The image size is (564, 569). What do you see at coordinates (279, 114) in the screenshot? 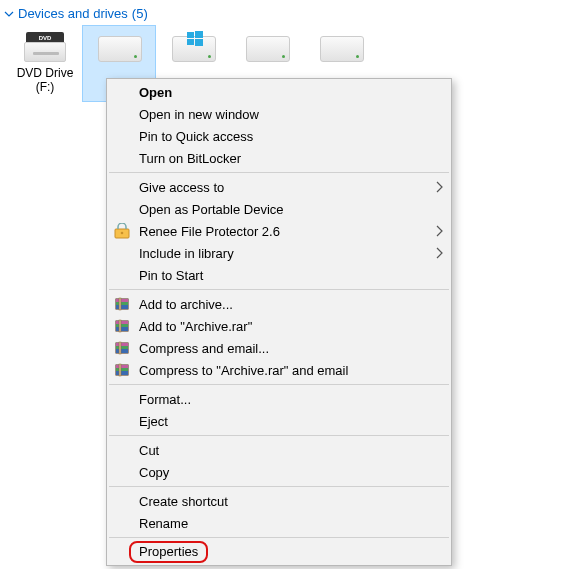
I see `menu-open-new-window: Open in new window` at bounding box center [279, 114].